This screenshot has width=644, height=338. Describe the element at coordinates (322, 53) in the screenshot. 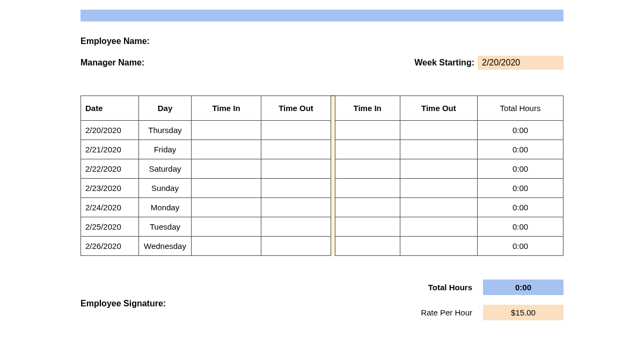

I see `header-section: Employee Name: Manager Name: Week Starti…` at that location.